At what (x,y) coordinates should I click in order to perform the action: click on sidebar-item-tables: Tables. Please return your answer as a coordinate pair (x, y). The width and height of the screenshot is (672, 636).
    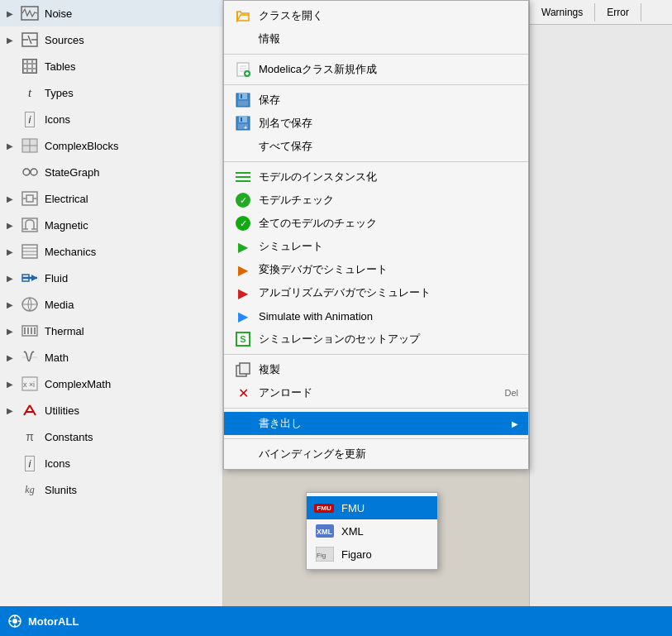
    Looking at the image, I should click on (111, 66).